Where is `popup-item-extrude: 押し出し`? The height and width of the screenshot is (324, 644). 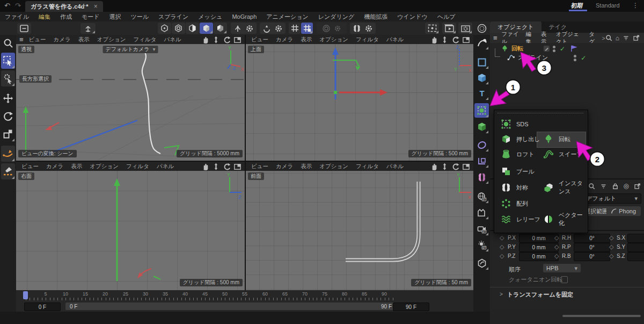
popup-item-extrude: 押し出し is located at coordinates (521, 139).